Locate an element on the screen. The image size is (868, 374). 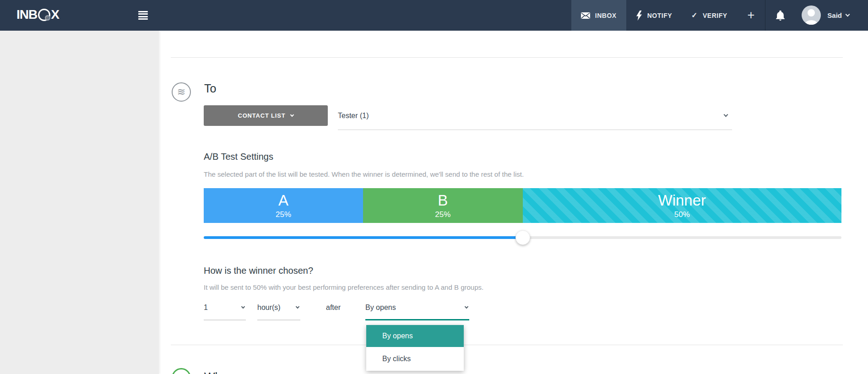
ab-test-bars: A 25% B 25% Winner 50% is located at coordinates (523, 206).